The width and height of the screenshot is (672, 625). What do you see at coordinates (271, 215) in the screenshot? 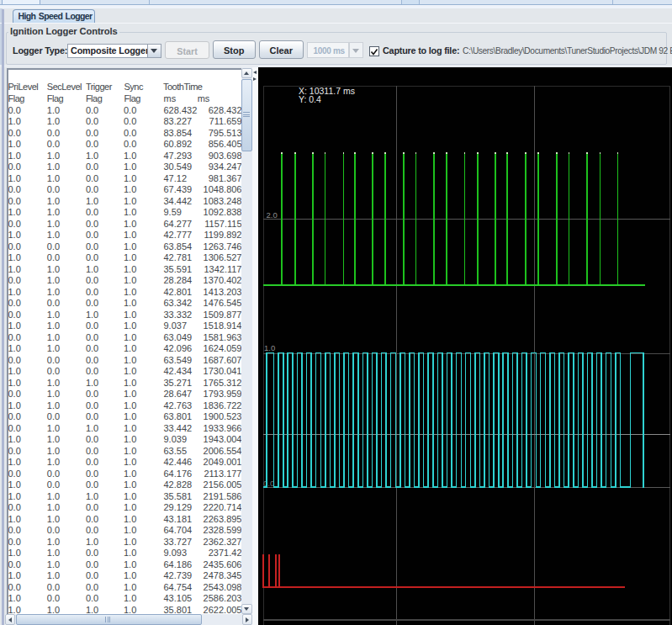
I see `svg-text: 2.0` at bounding box center [271, 215].